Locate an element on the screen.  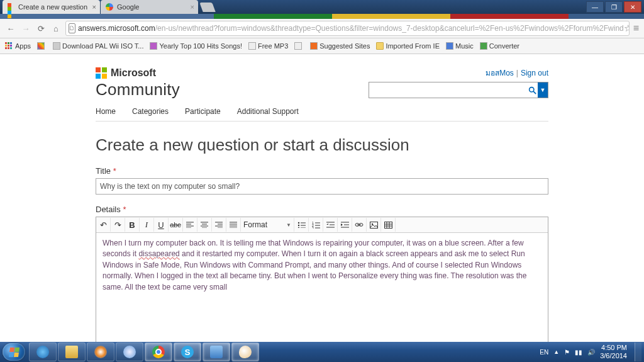
bookmarks-bar: Apps Download PAL Wii ISO T... Yearly To… is located at coordinates (322, 47).